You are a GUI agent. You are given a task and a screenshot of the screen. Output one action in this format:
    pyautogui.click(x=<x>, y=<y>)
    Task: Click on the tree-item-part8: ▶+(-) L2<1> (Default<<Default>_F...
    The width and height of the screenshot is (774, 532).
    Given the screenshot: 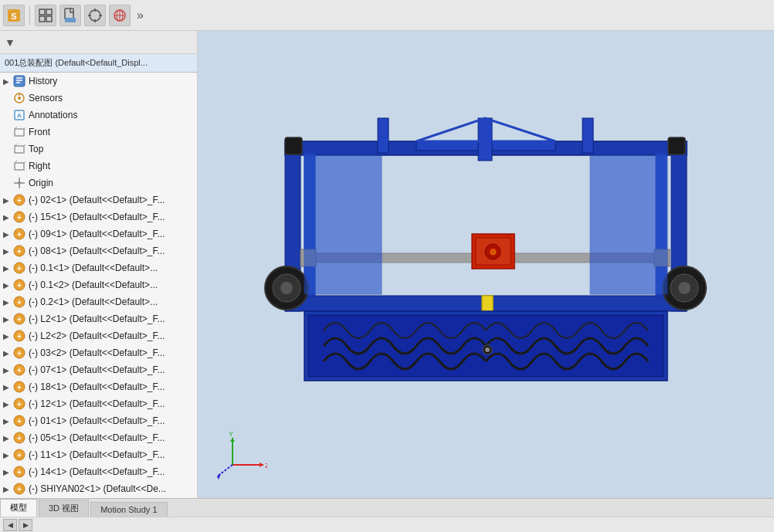 What is the action you would take?
    pyautogui.click(x=99, y=319)
    